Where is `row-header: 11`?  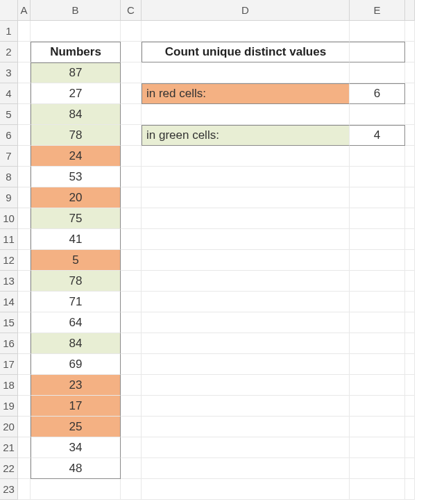
row-header: 11 is located at coordinates (9, 240).